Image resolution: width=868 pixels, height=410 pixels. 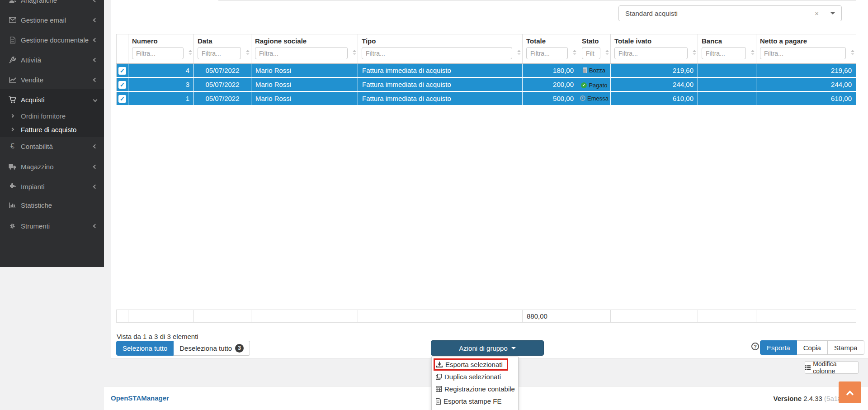 I want to click on menu-item-esporta-selezionati: Esporta selezionati, so click(x=475, y=365).